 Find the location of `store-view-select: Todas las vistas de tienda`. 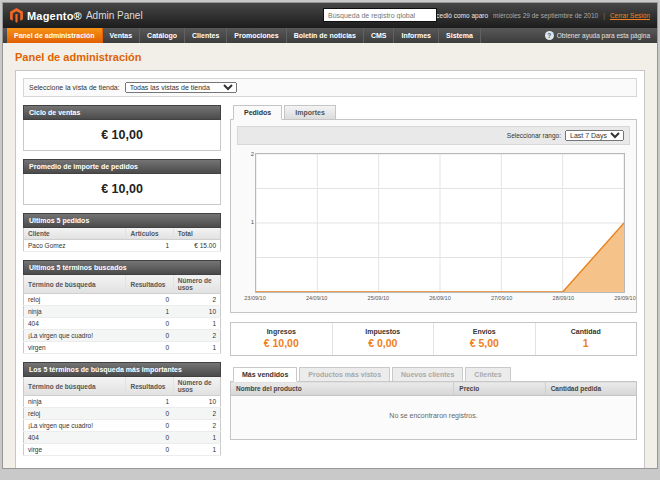

store-view-select: Todas las vistas de tienda is located at coordinates (181, 88).